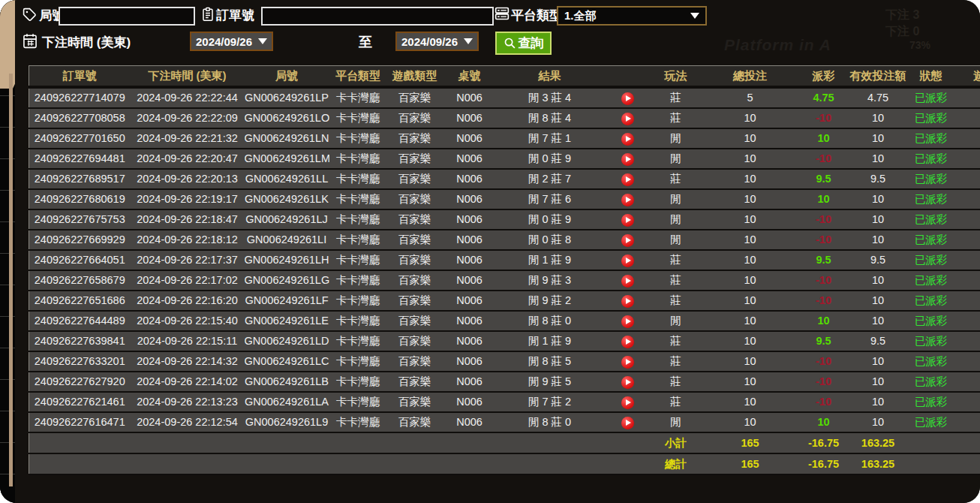 Image resolution: width=980 pixels, height=503 pixels. Describe the element at coordinates (188, 98) in the screenshot. I see `cell-time: 2024-09-26 22:22:44` at that location.